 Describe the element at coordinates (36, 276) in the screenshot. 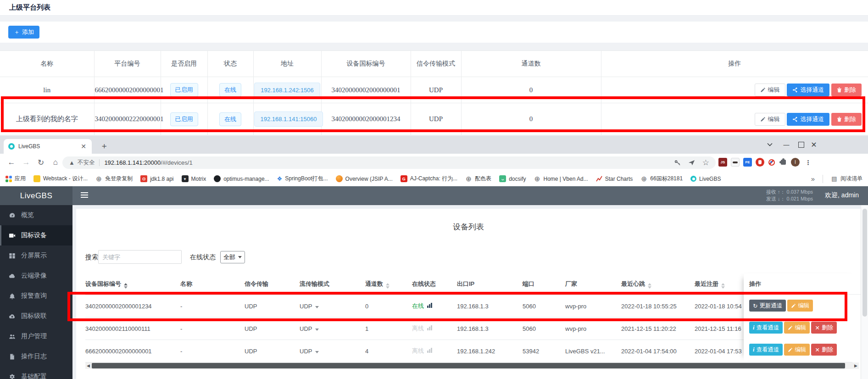

I see `sidebar-item-cloud-record: 云端录像` at that location.